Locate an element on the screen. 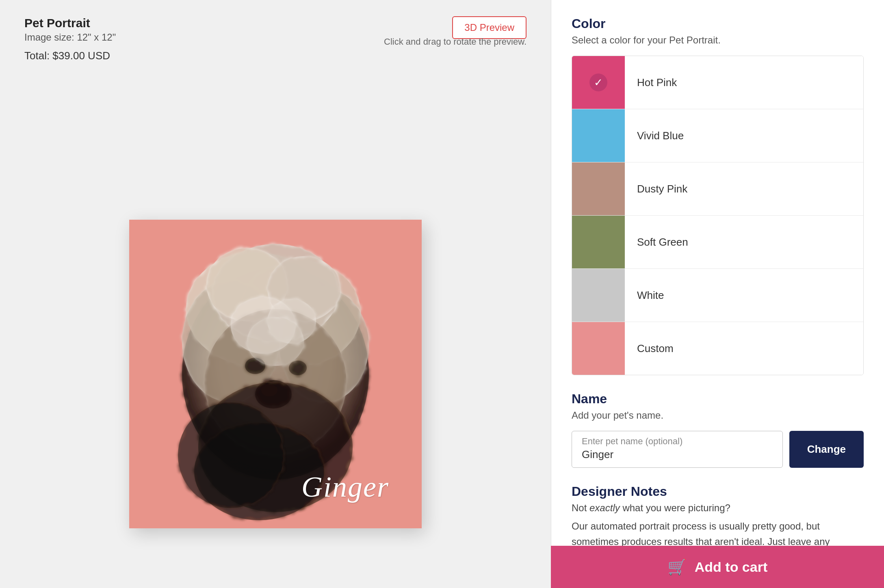 Image resolution: width=884 pixels, height=588 pixels. designer-notes-subtitle: Not exactly what you were picturing? is located at coordinates (717, 508).